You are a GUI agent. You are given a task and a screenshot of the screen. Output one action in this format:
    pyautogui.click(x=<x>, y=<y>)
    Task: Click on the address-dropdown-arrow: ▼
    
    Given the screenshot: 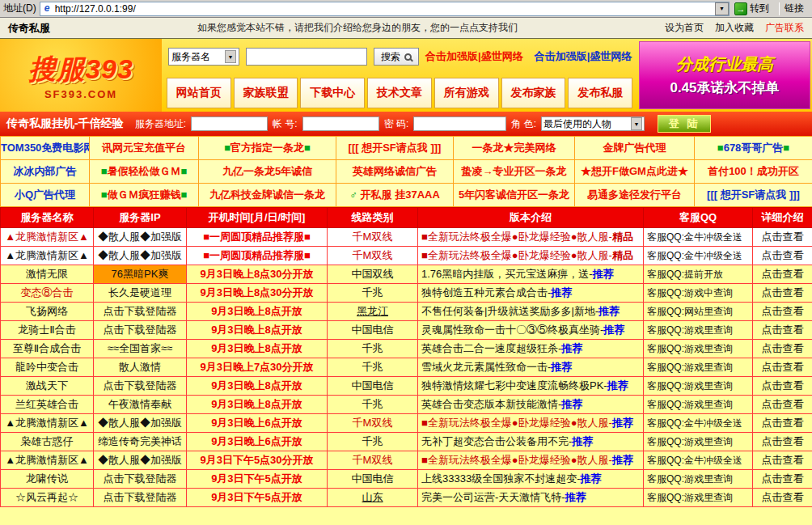 What is the action you would take?
    pyautogui.click(x=721, y=9)
    